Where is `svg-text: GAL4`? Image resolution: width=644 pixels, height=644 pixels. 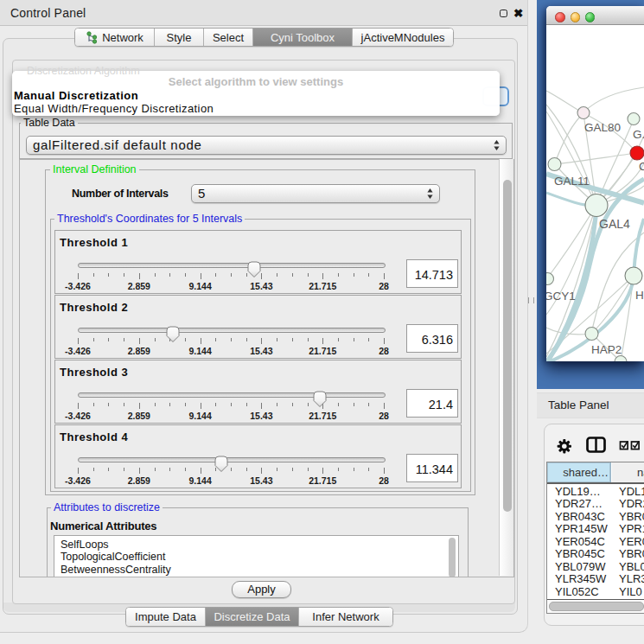
svg-text: GAL4 is located at coordinates (615, 224).